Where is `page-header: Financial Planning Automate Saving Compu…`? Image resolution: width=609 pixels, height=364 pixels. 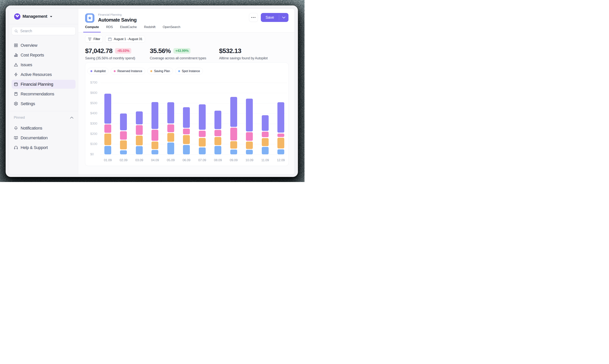
page-header: Financial Planning Automate Saving Compu… is located at coordinates (186, 21).